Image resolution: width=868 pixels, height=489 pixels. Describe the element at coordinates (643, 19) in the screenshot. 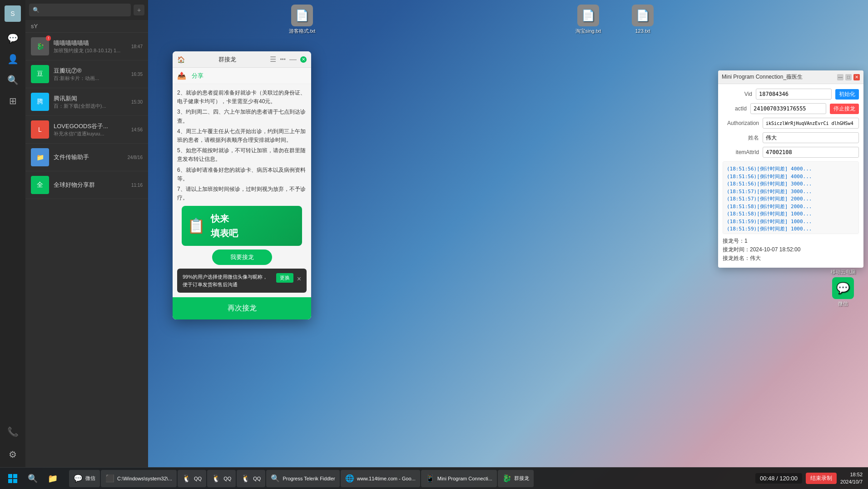

I see `desktop-icon-123txt: 📄 123.txt` at that location.